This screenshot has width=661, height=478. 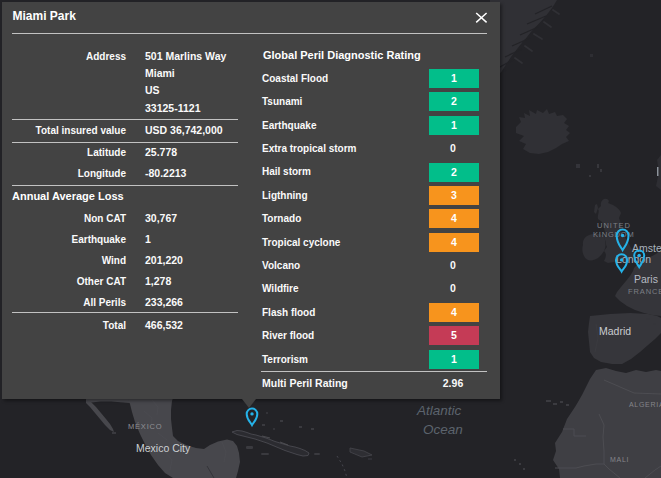 I want to click on svg-text: UNITED, so click(x=614, y=226).